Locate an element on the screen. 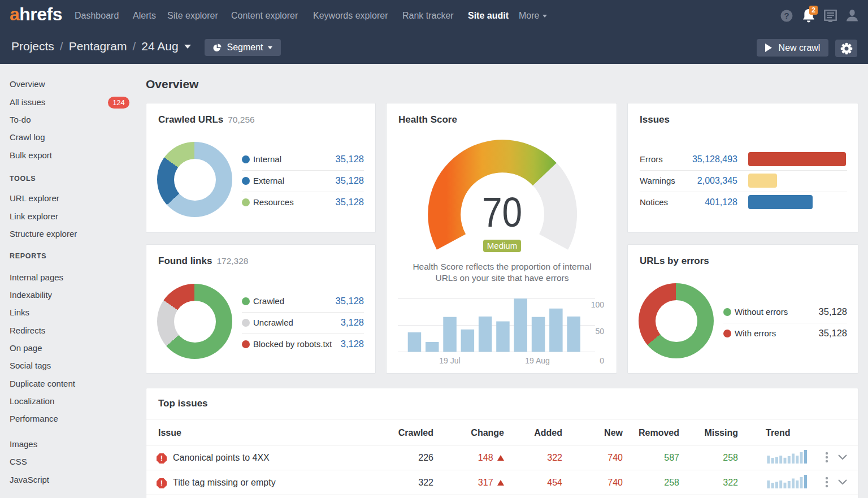 The image size is (868, 498). svg-text: 50 is located at coordinates (600, 331).